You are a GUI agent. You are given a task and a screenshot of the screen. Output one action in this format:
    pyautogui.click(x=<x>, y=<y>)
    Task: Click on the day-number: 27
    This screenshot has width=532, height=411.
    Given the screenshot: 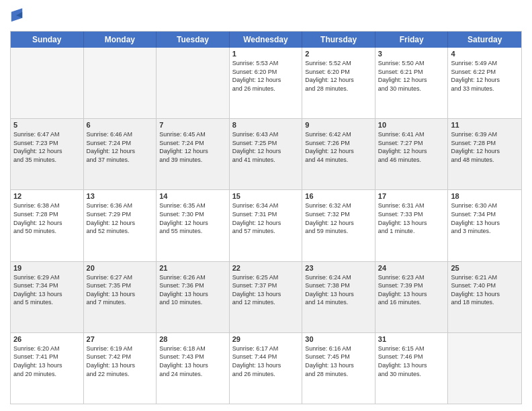 What is the action you would take?
    pyautogui.click(x=120, y=339)
    